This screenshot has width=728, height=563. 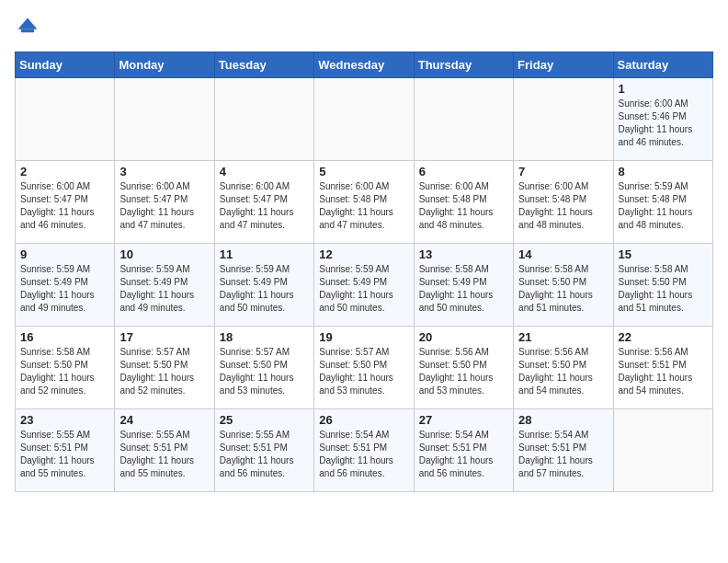 I want to click on day-number: 27, so click(x=463, y=419).